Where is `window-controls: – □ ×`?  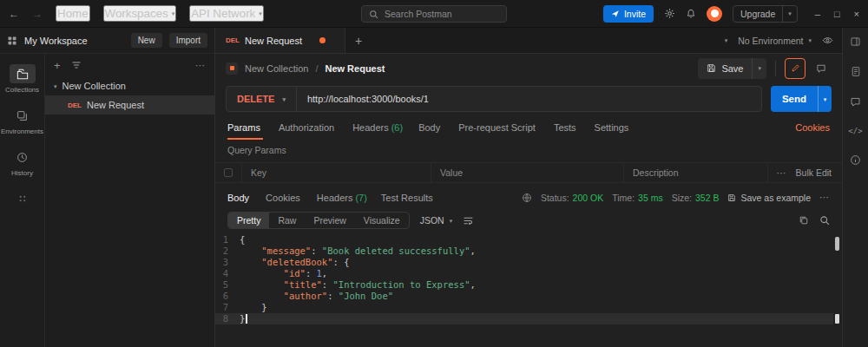 window-controls: – □ × is located at coordinates (837, 14).